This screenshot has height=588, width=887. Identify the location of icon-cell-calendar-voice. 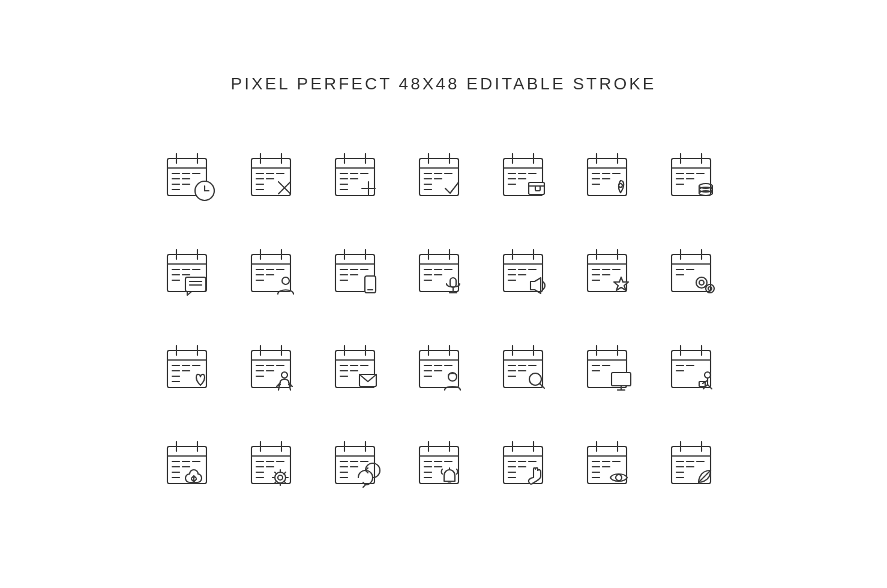
(444, 274).